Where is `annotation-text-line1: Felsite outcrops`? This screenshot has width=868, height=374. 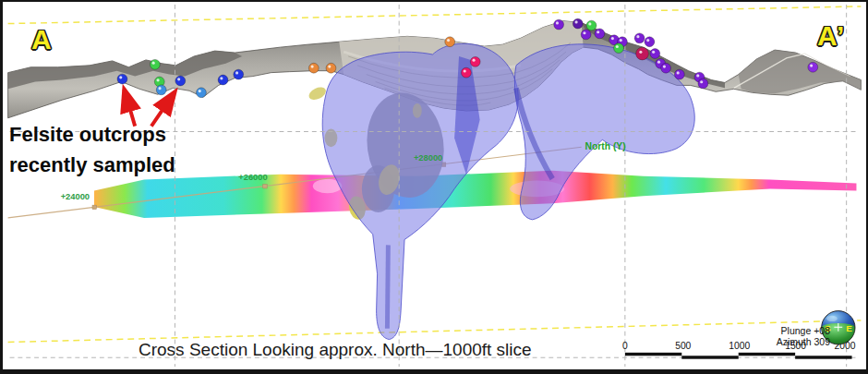 annotation-text-line1: Felsite outcrops is located at coordinates (88, 135).